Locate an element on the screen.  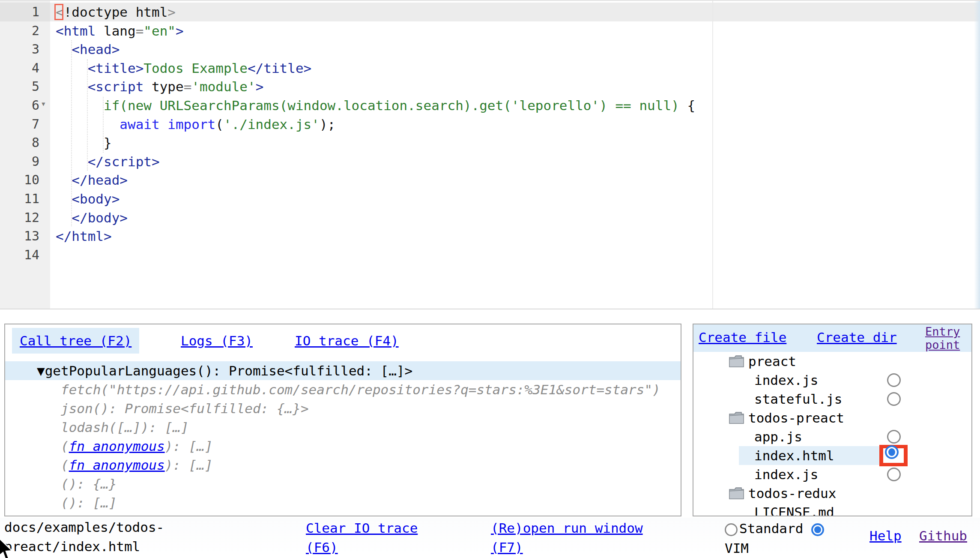
gutter-line-number: 6 is located at coordinates (20, 105).